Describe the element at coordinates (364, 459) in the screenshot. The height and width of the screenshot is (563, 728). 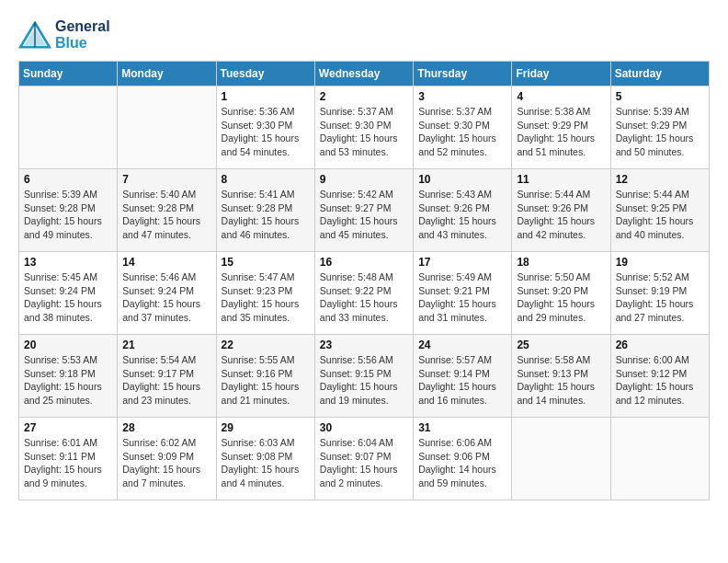
I see `calendar-cell: 30Sunrise: 6:04 AM Sunset: 9:07 PM Dayli…` at that location.